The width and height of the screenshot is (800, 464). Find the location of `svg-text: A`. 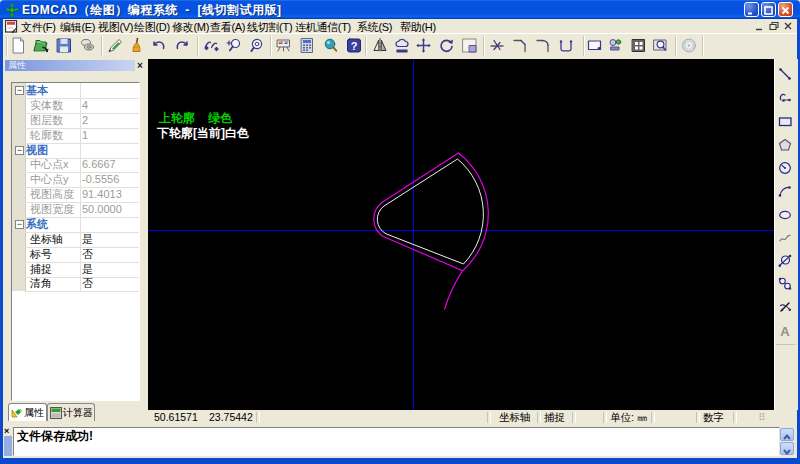

svg-text: A is located at coordinates (785, 332).